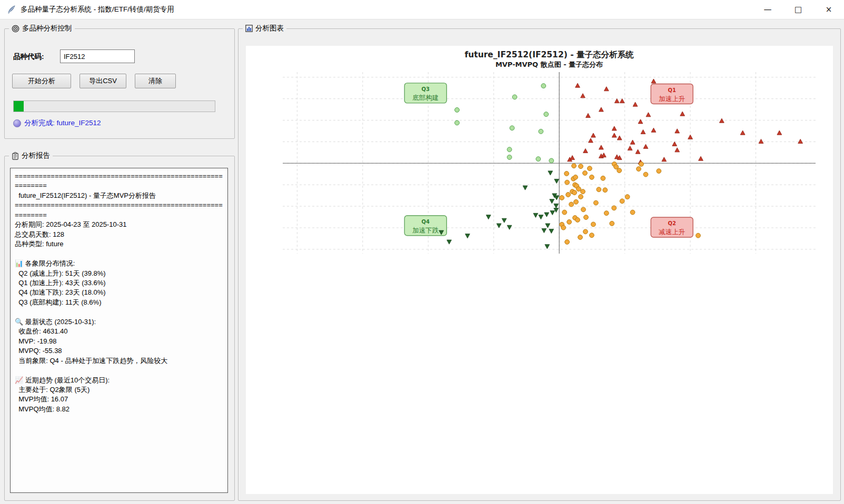 The image size is (844, 504). Describe the element at coordinates (672, 90) in the screenshot. I see `svg-text: Q1` at that location.